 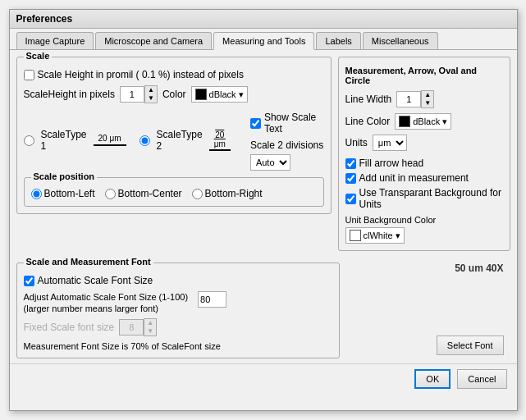 What do you see at coordinates (64, 176) in the screenshot?
I see `scale-position-label: Scale position` at bounding box center [64, 176].